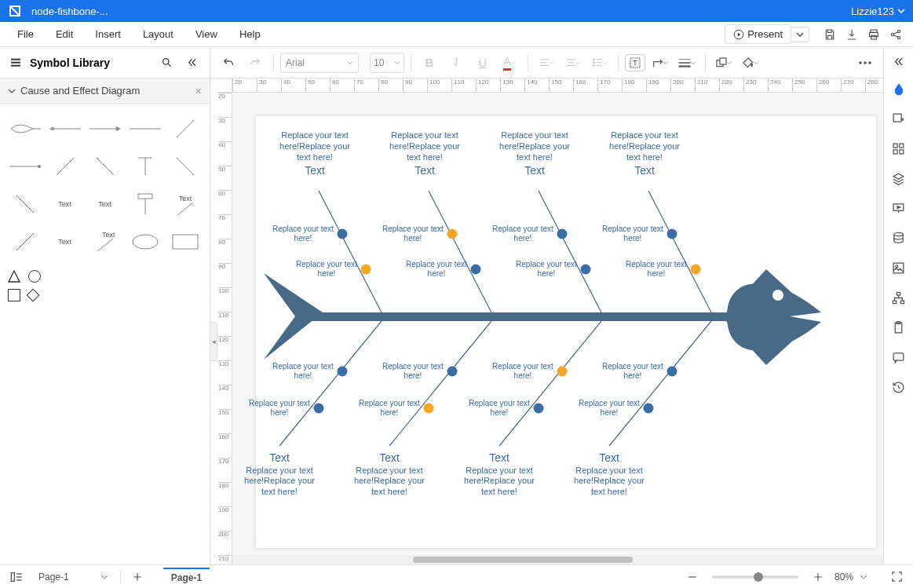  What do you see at coordinates (64, 129) in the screenshot?
I see `shape-spine` at bounding box center [64, 129].